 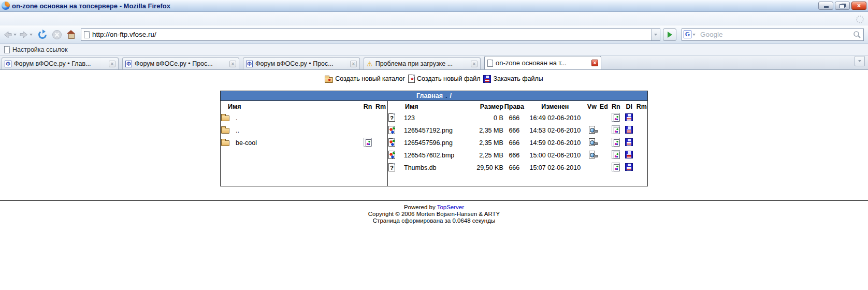 I want to click on reload-button, so click(x=42, y=35).